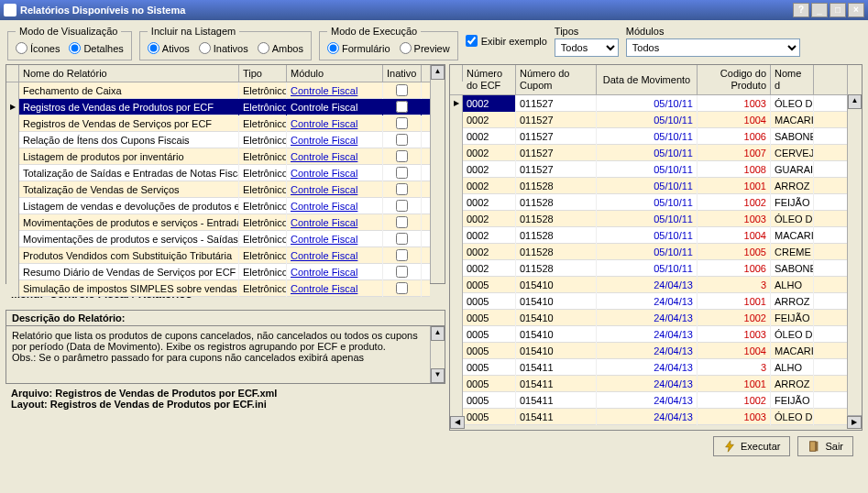 The height and width of the screenshot is (493, 868). I want to click on table-row: Produtos Vendidos com Substituição Tribu…, so click(218, 256).